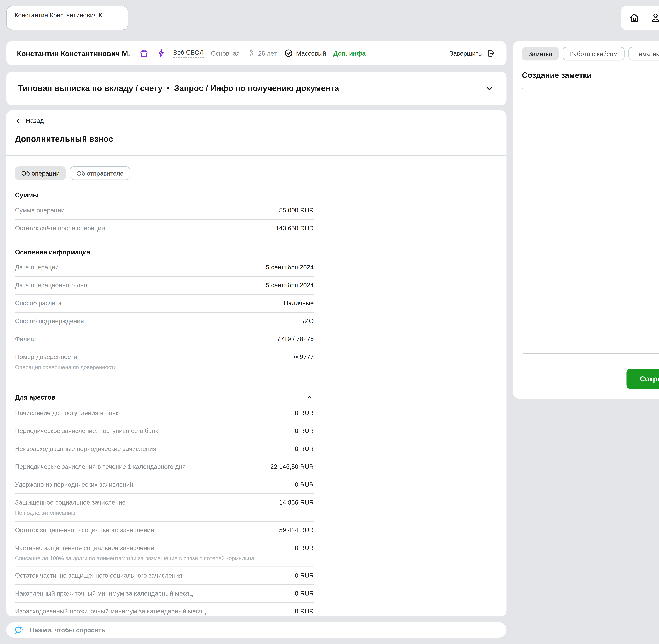 This screenshot has width=659, height=644. Describe the element at coordinates (640, 18) in the screenshot. I see `topbar-actions: Обработка кей…` at that location.